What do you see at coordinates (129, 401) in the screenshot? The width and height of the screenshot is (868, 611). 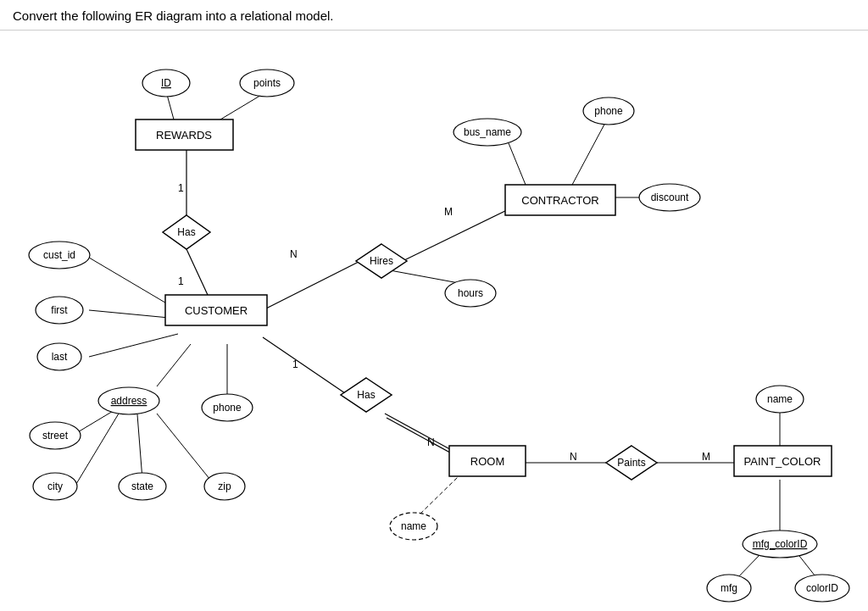 I see `svg-text: address` at bounding box center [129, 401].